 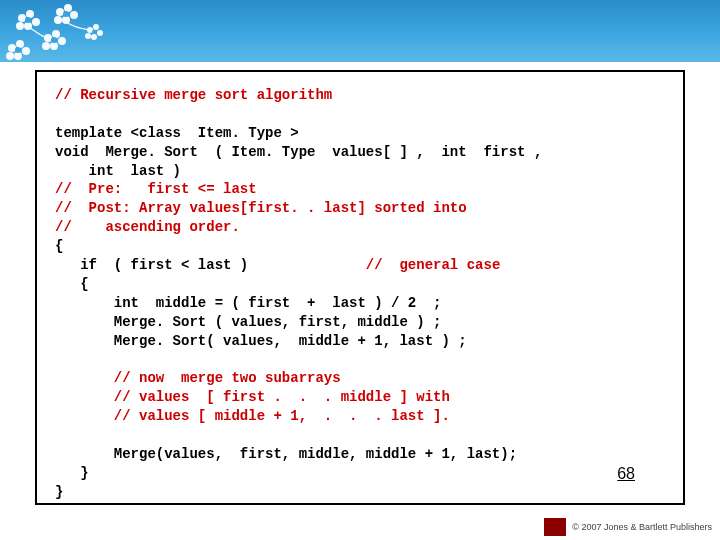 What do you see at coordinates (252, 416) in the screenshot?
I see `code-line: // values [ middle + 1, . . . last ].` at bounding box center [252, 416].